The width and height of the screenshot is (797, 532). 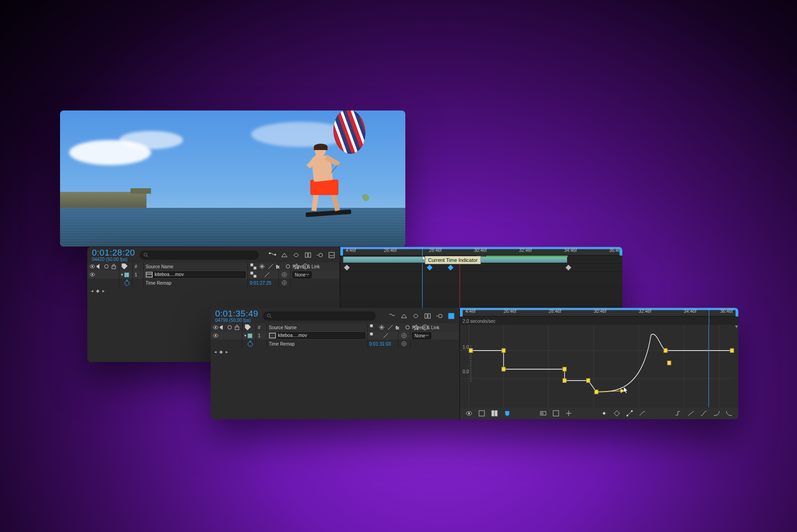 I want to click on col-number: #, so click(x=136, y=266).